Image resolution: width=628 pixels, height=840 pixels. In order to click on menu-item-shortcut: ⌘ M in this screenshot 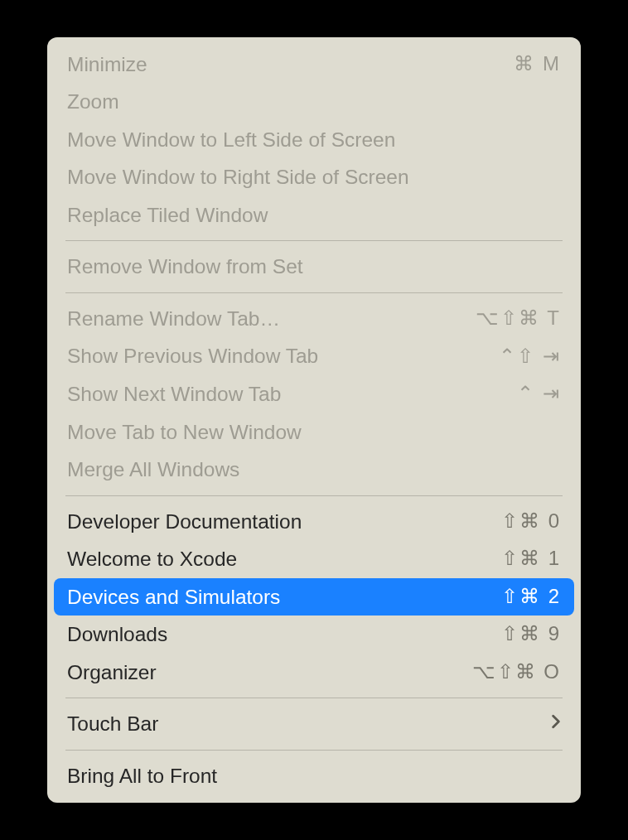, I will do `click(537, 65)`.